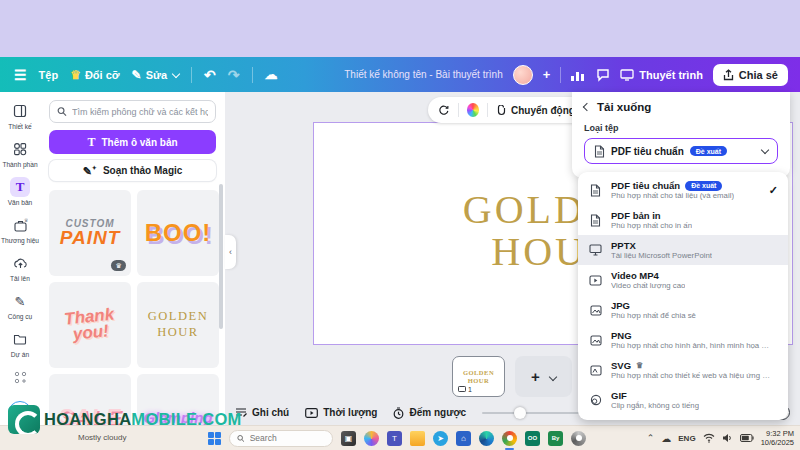  Describe the element at coordinates (234, 75) in the screenshot. I see `redo-button: ↷` at that location.